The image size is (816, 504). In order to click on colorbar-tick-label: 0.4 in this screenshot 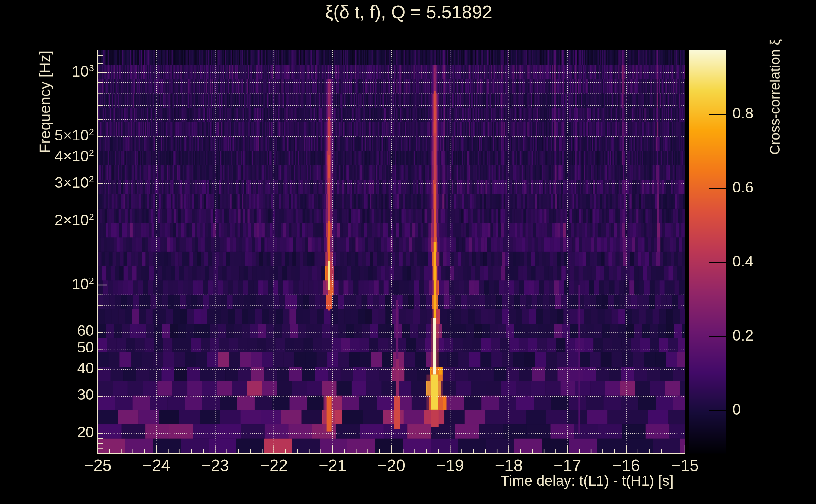, I will do `click(743, 261)`.